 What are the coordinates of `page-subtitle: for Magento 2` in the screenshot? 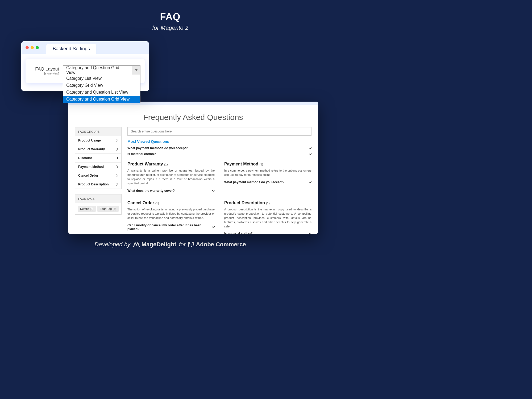 It's located at (170, 28).